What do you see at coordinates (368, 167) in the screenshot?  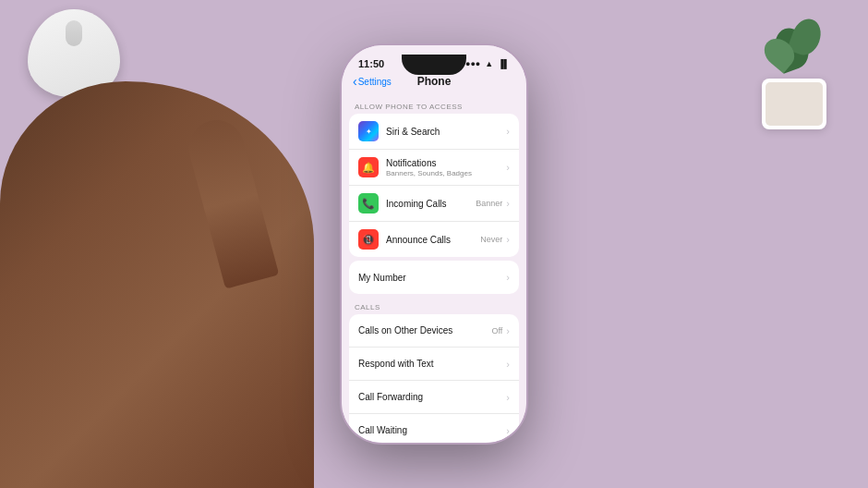 I see `notifications-icon: 🔔` at bounding box center [368, 167].